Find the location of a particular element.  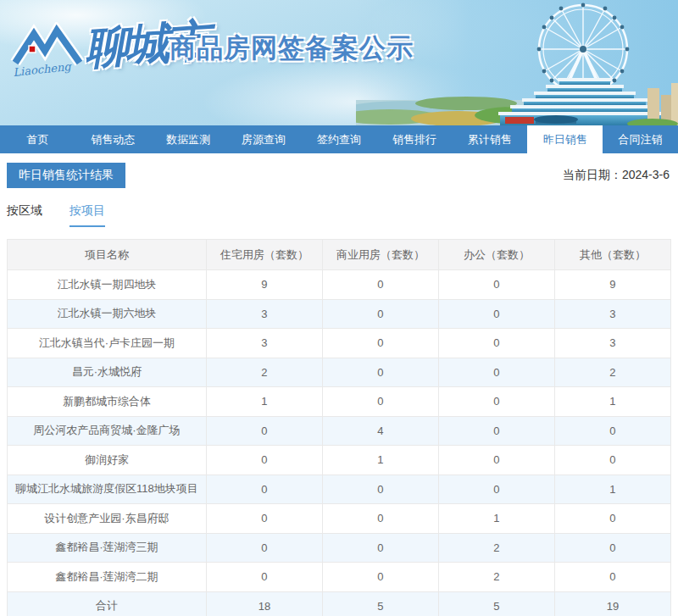

nav-item-7: 昨日销售 is located at coordinates (564, 139).